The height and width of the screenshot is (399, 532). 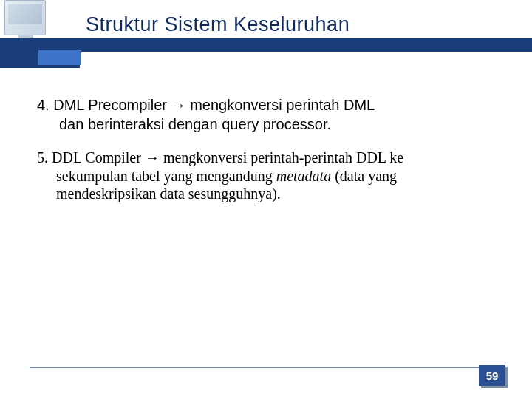 I want to click on page-number-badge: 59, so click(x=492, y=375).